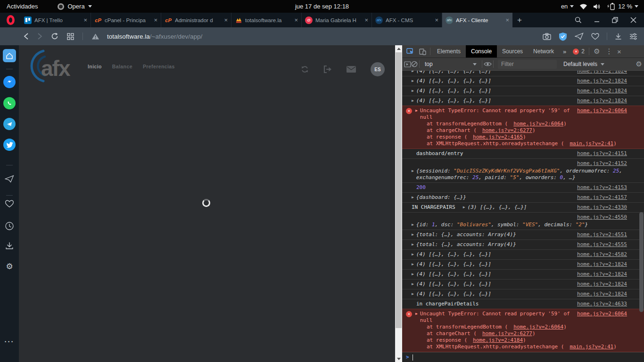 This screenshot has height=362, width=644. Describe the element at coordinates (40, 36) in the screenshot. I see `forward-button` at that location.